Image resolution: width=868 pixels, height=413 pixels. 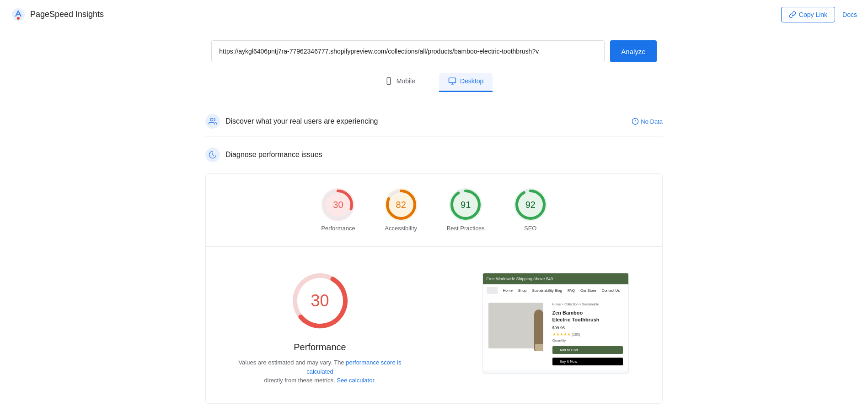 What do you see at coordinates (213, 121) in the screenshot?
I see `users-icon` at bounding box center [213, 121].